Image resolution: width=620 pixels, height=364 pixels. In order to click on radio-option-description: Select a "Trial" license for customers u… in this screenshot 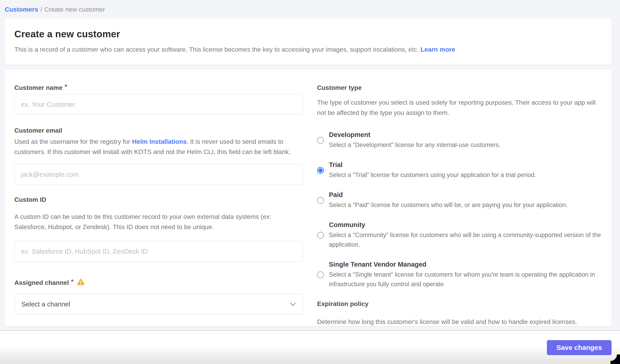, I will do `click(433, 175)`.